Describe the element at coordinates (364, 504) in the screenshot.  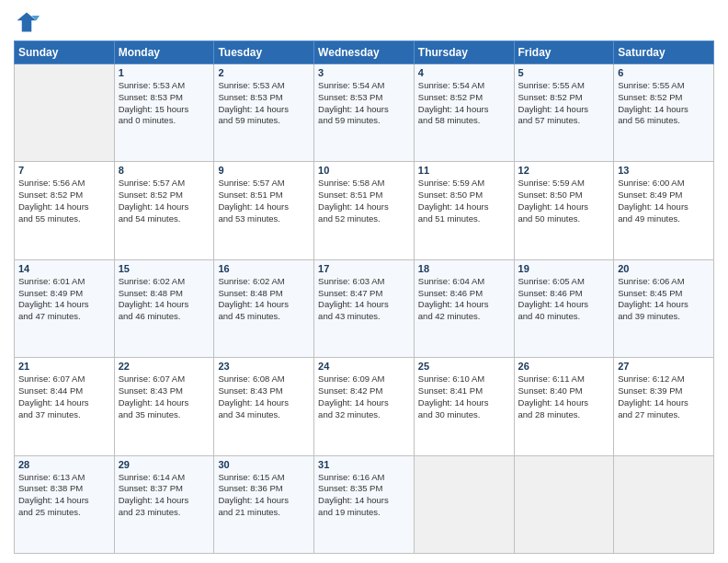
I see `calendar-cell: 31Sunrise: 6:16 AMSunset: 8:35 PMDayligh…` at that location.